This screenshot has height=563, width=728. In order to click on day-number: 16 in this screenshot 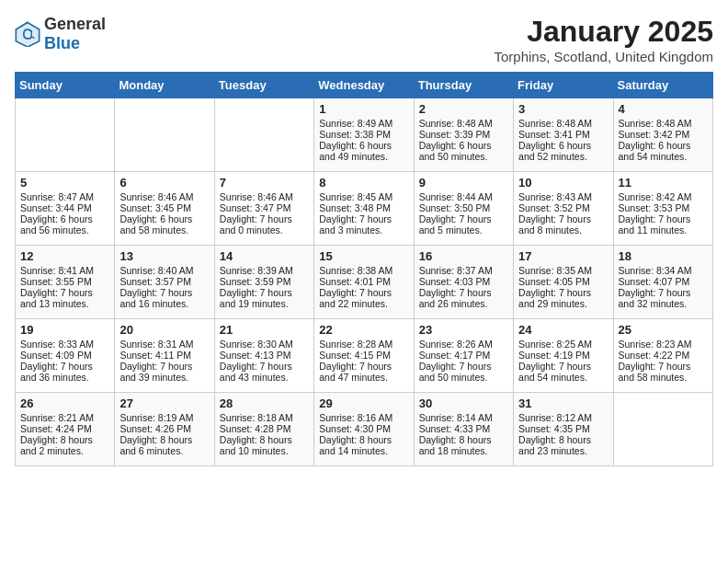, I will do `click(463, 256)`.